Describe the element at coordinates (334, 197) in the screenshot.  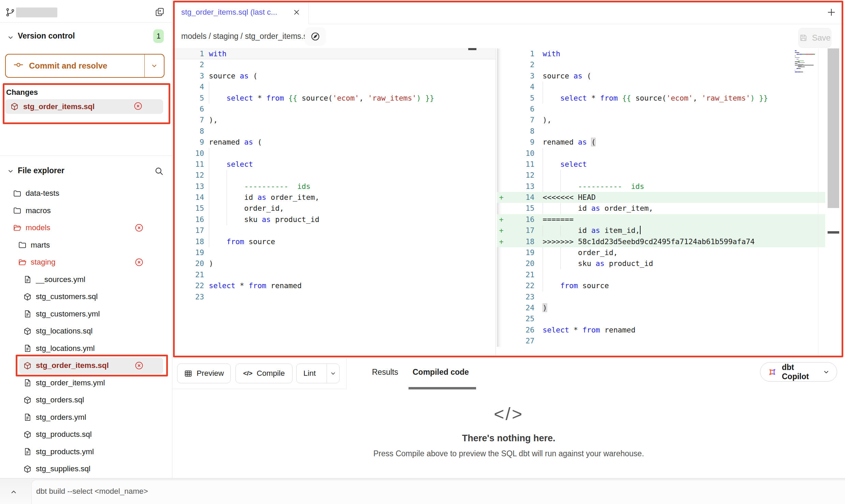
I see `code-line: 14 id as order_item,` at that location.